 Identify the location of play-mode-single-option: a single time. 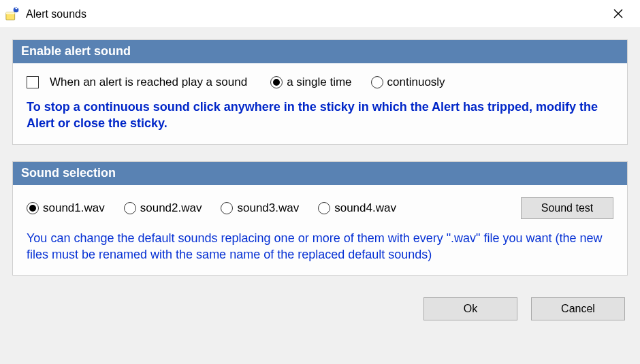
(310, 82).